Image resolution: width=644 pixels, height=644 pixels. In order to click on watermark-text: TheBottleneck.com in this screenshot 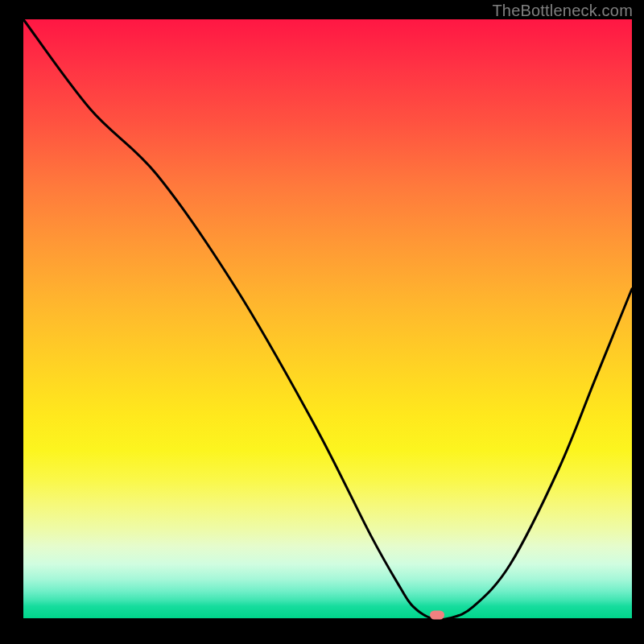, I will do `click(562, 11)`.